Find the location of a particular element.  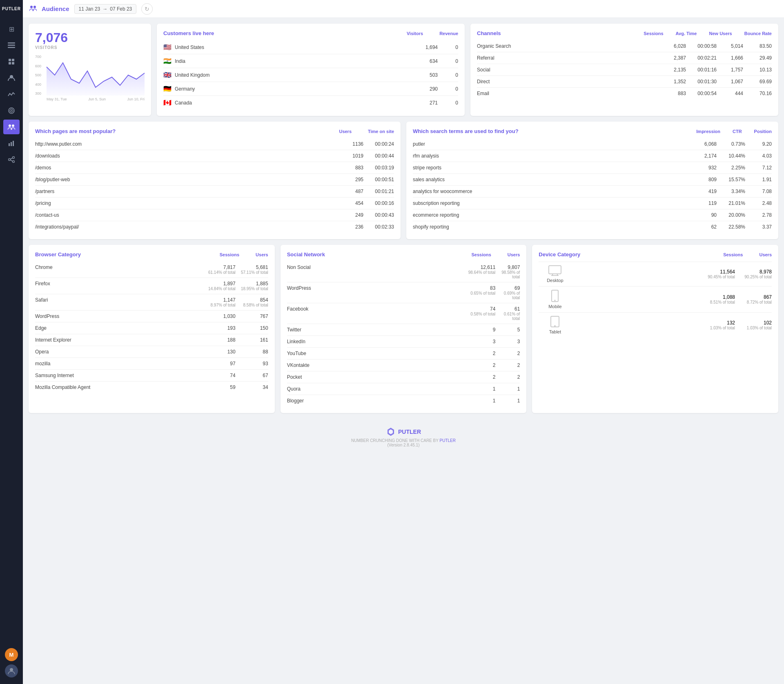

table-row: ecommerce reporting 90 20.00% 2.78 is located at coordinates (592, 215).